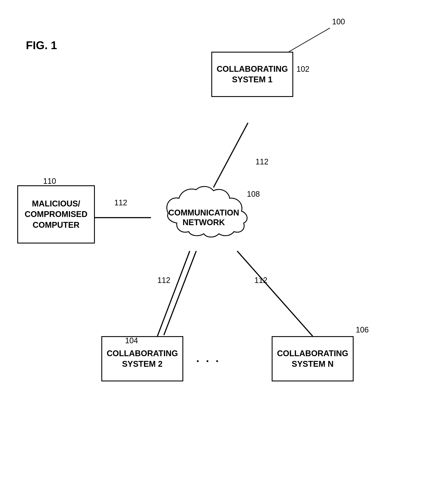 This screenshot has width=428, height=504. Describe the element at coordinates (56, 214) in the screenshot. I see `malicious-computer-label: MALICIOUS/ COMPROMISED COMPUTER` at that location.